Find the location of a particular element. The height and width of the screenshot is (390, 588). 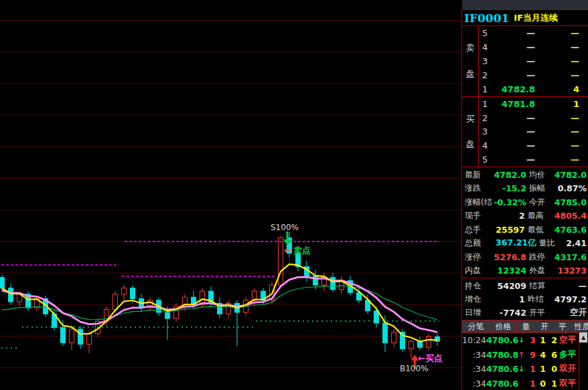

sell-signal-label: S100% is located at coordinates (285, 227).